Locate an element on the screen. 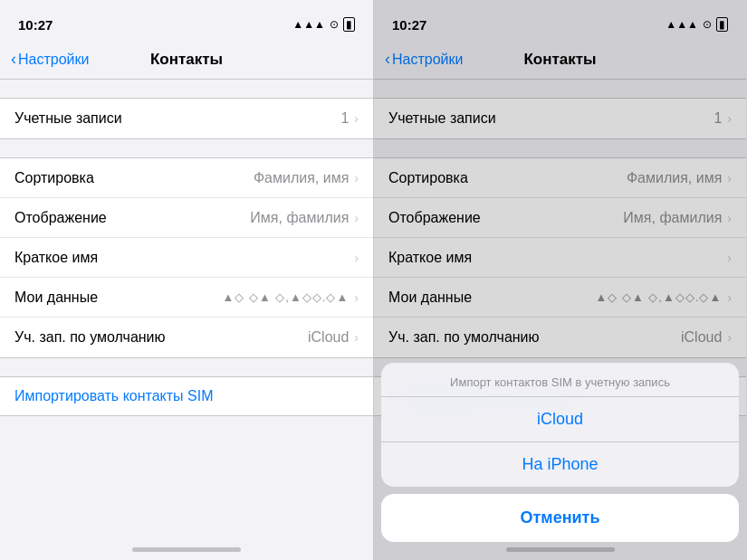  status-bar-left: 10:27 ▲▲▲ ⊙ ▮ is located at coordinates (187, 20).